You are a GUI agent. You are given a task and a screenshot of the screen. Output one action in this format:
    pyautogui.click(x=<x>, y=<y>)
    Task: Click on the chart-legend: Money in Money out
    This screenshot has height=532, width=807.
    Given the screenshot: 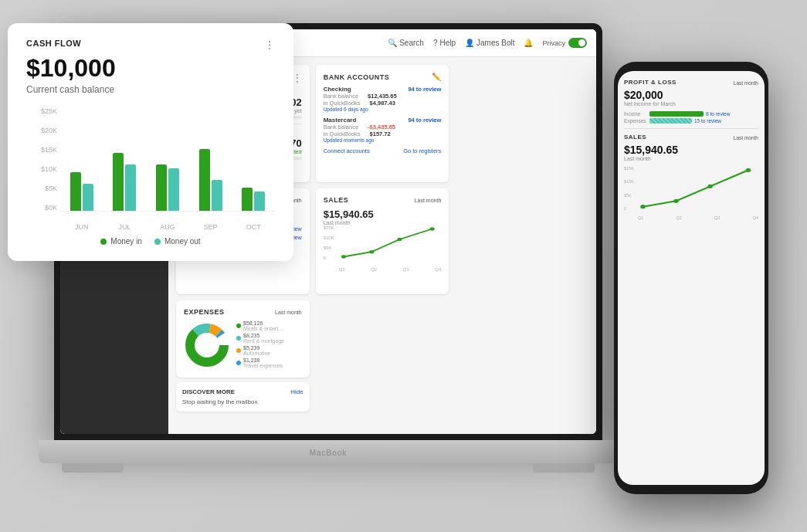 What is the action you would take?
    pyautogui.click(x=151, y=241)
    